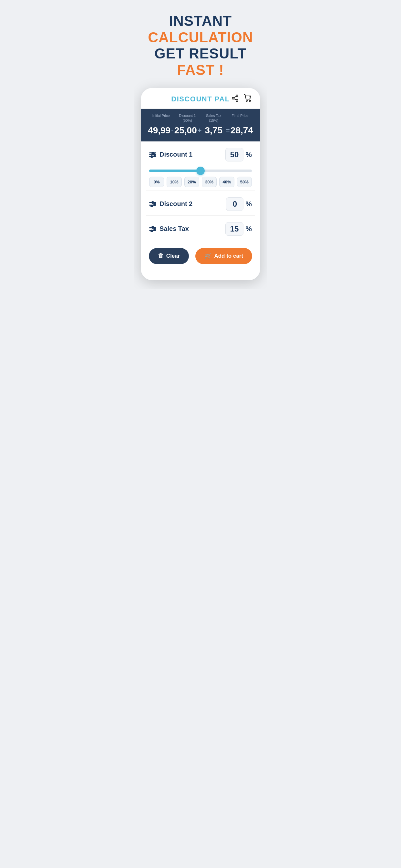 This screenshot has height=868, width=401. What do you see at coordinates (214, 130) in the screenshot?
I see `value-sales-tax: 3,75` at bounding box center [214, 130].